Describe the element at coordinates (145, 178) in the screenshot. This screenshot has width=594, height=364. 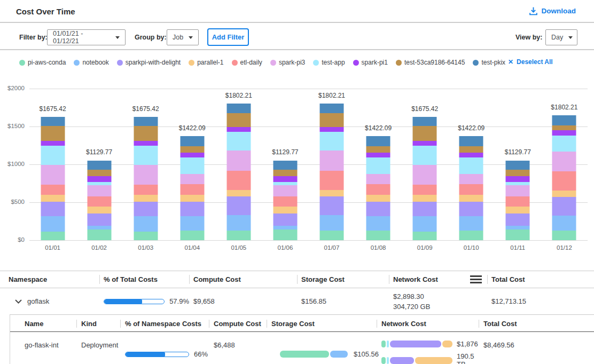
I see `stacked-bar-01/03` at that location.